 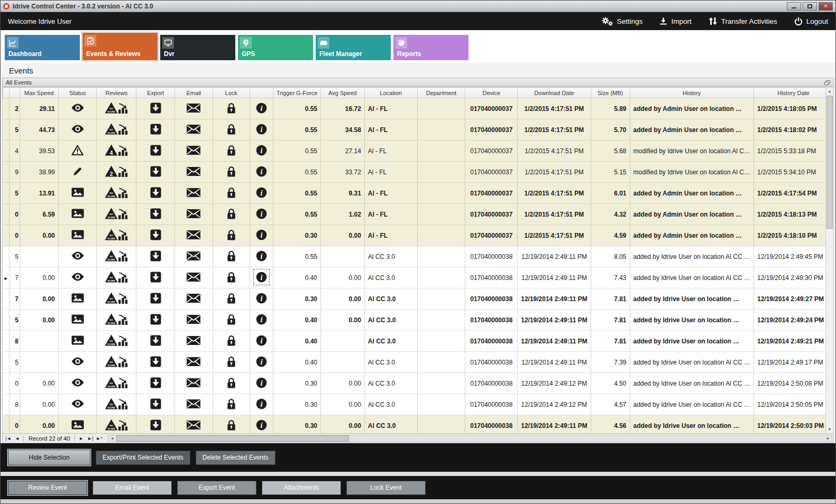 What do you see at coordinates (49, 458) in the screenshot?
I see `hide-selection-button: Hide Selection` at bounding box center [49, 458].